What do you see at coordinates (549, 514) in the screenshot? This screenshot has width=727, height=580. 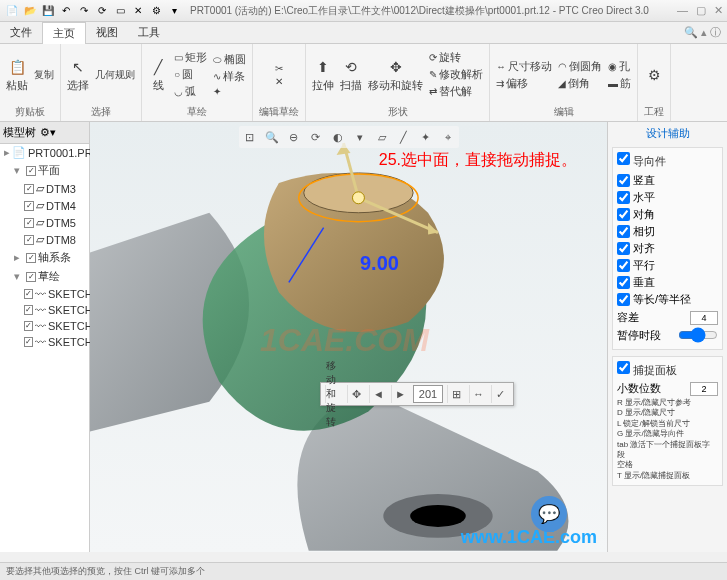 I see `chat-icon: 💬` at bounding box center [549, 514].